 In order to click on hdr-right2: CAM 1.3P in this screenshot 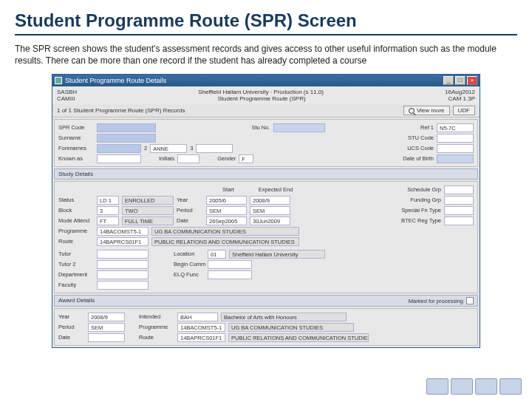, I will do `click(462, 99)`.